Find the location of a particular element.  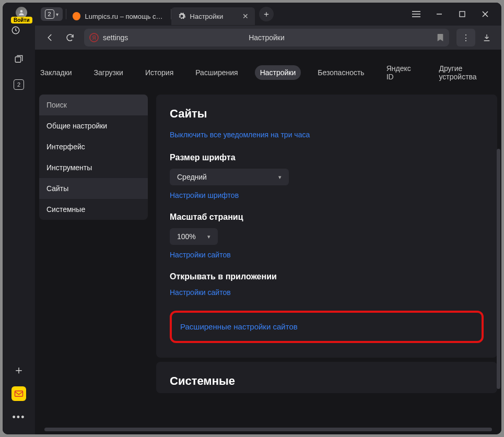

zoom-value: 100% is located at coordinates (186, 237).